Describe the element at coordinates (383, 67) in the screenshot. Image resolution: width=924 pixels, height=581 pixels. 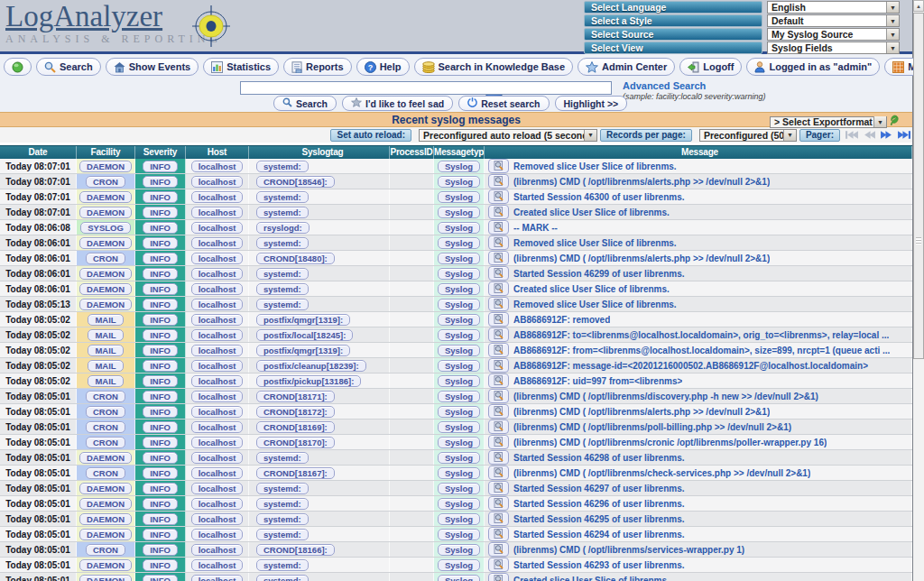
I see `help-button: ?Help` at that location.